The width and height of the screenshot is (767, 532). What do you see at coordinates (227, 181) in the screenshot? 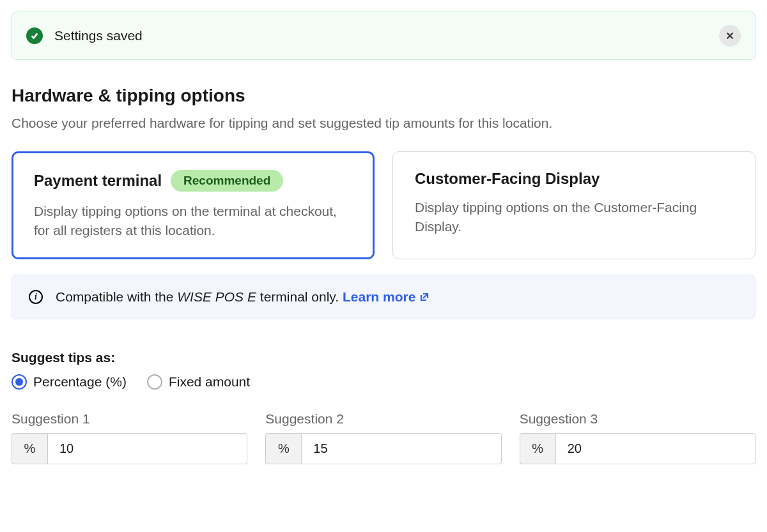
I see `recommended-badge: Recommended` at bounding box center [227, 181].